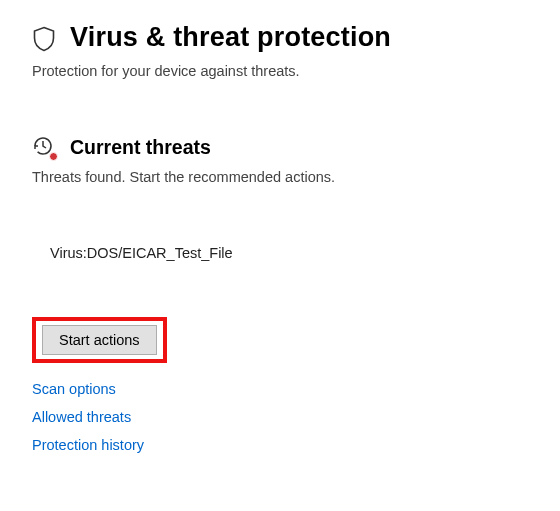 The width and height of the screenshot is (560, 511). I want to click on annotation-highlight: Start actions, so click(100, 340).